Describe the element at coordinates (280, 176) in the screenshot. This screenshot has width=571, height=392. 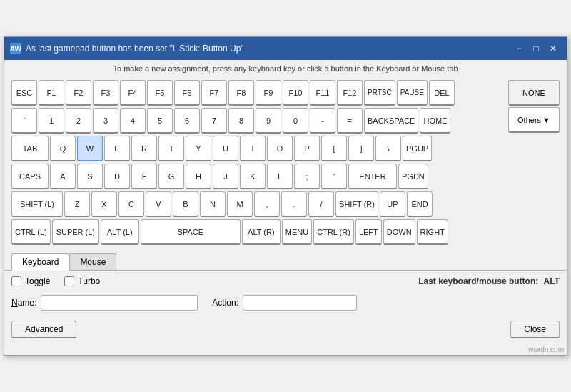
I see `key-l: L` at that location.